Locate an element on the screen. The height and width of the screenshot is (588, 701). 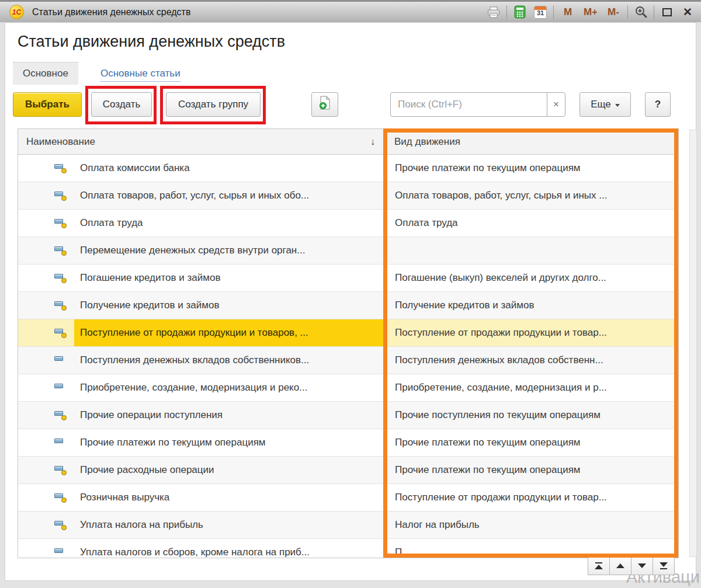
titlebar-icons: 31 М М+ М- ✕ is located at coordinates (591, 12).